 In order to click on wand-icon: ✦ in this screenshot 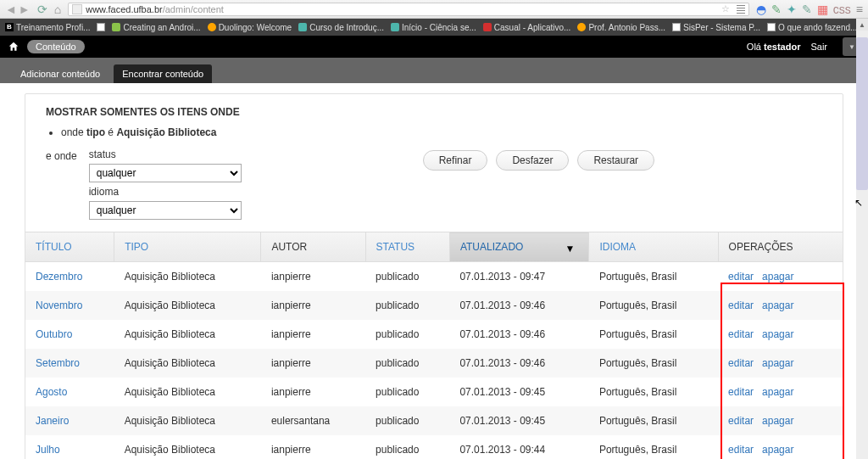, I will do `click(792, 9)`.